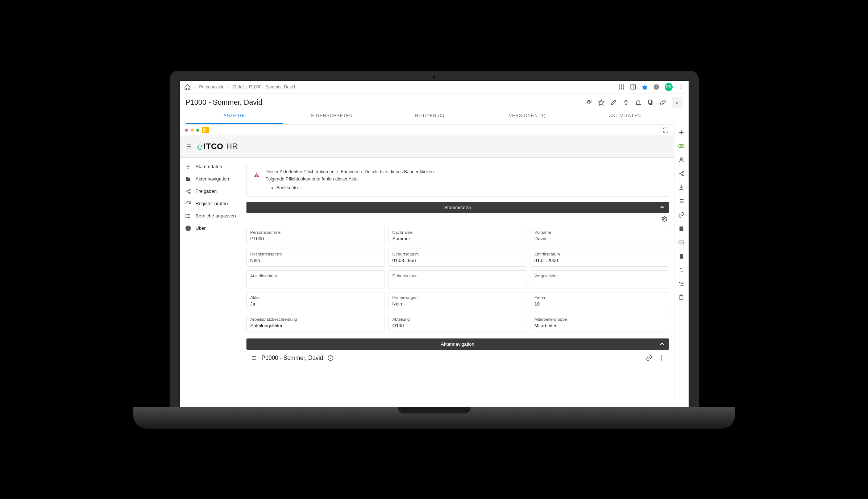  I want to click on banner-missing-item: Bankkonto, so click(356, 188).